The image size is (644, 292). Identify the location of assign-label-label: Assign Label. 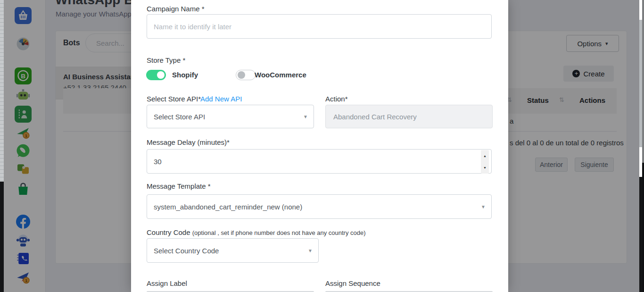
(167, 283).